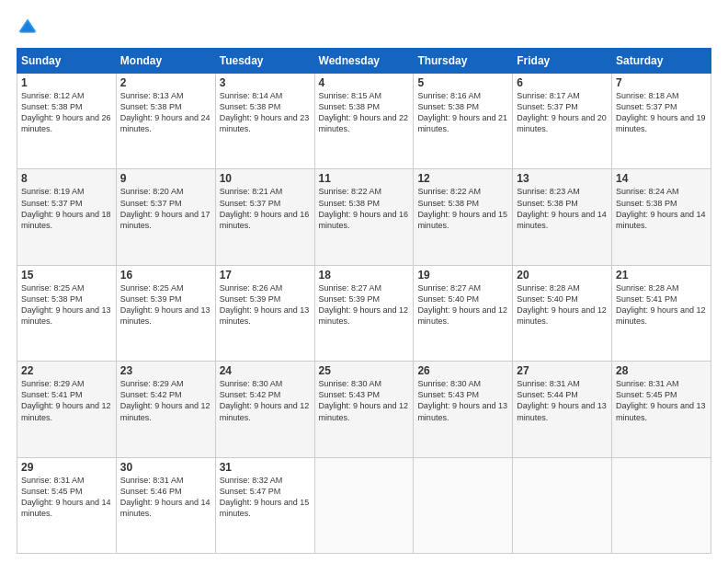  I want to click on day-info: Sunrise: 8:30 AMSunset: 5:43 PMDaylight:…, so click(364, 401).